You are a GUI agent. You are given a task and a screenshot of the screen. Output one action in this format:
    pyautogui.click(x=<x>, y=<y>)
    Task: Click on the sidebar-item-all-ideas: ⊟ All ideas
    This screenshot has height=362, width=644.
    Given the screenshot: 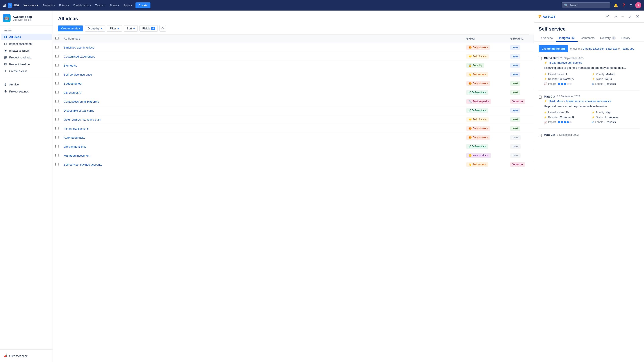 What is the action you would take?
    pyautogui.click(x=26, y=37)
    